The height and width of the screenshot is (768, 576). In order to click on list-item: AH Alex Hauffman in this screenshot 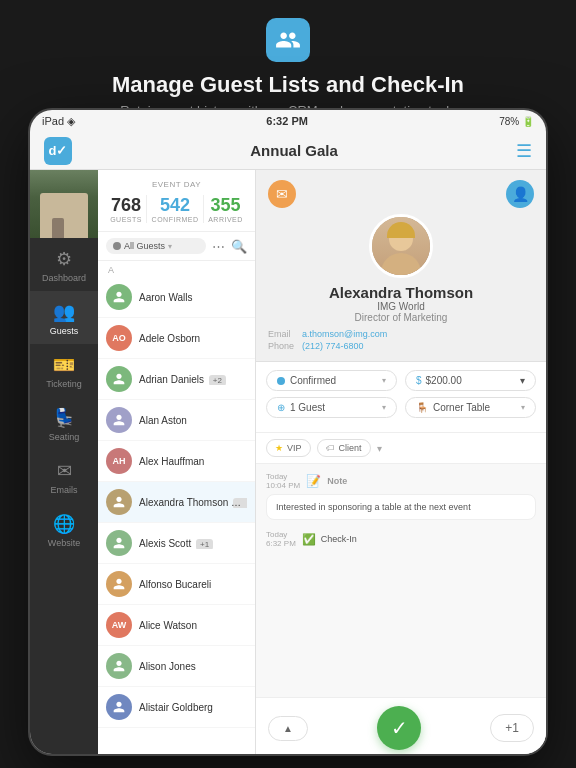, I will do `click(176, 462)`.